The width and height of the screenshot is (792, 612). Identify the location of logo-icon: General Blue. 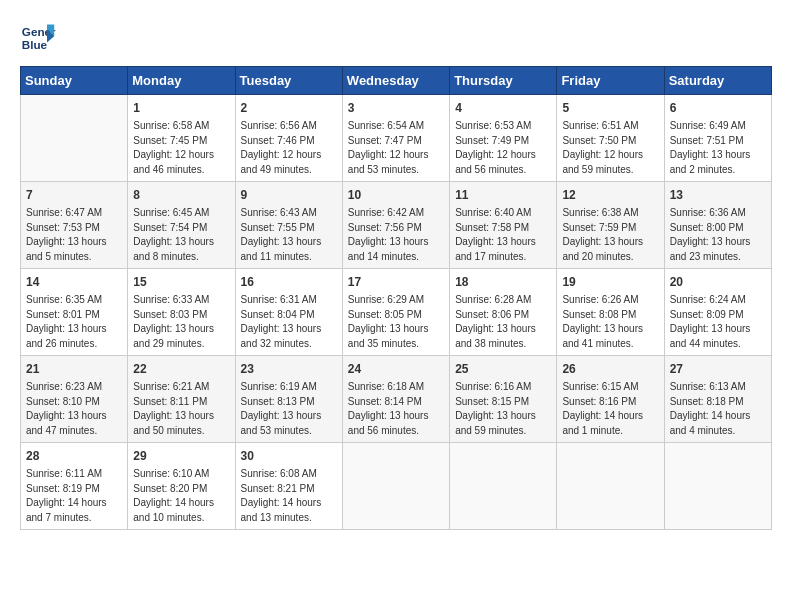
(38, 38).